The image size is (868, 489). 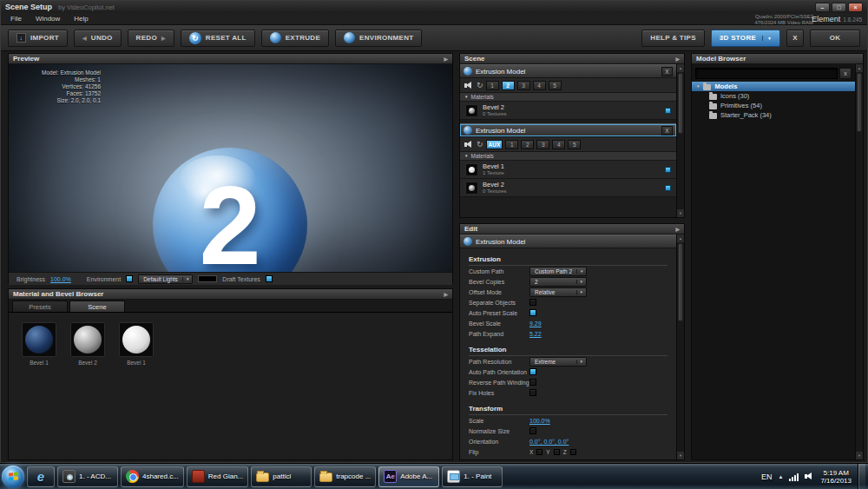 What do you see at coordinates (836, 477) in the screenshot?
I see `clock: 5:19 AM 7/16/2013` at bounding box center [836, 477].